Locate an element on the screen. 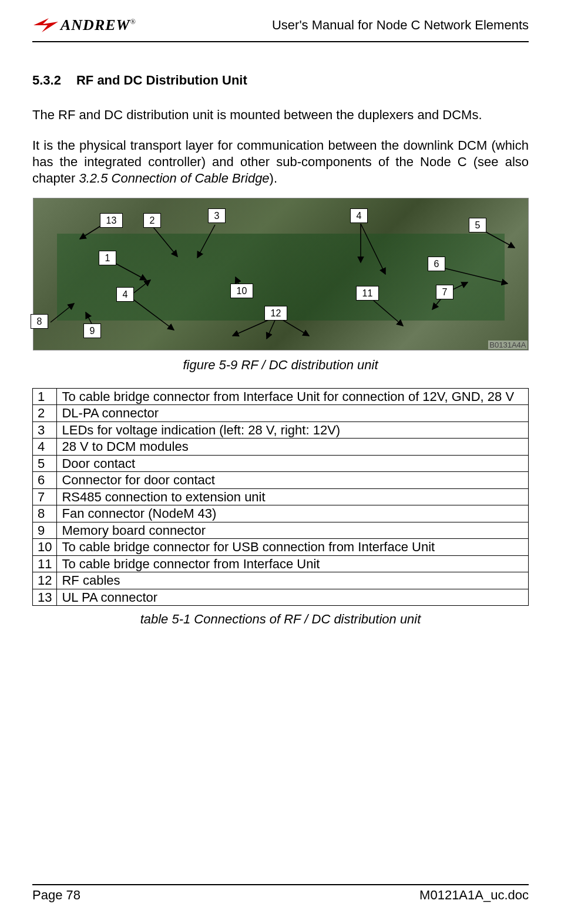 The image size is (561, 924). callout-8: 8 is located at coordinates (40, 322).